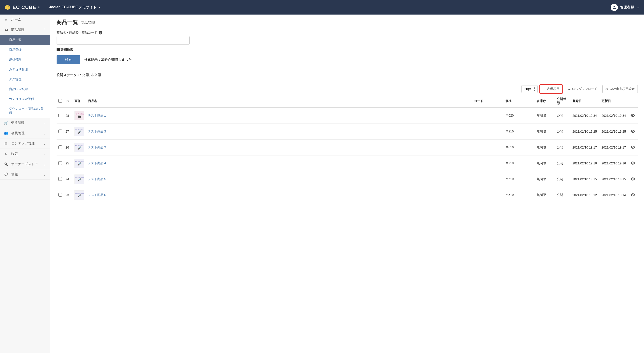  I want to click on cell-updated: 2021/02/10 19:34, so click(614, 116).